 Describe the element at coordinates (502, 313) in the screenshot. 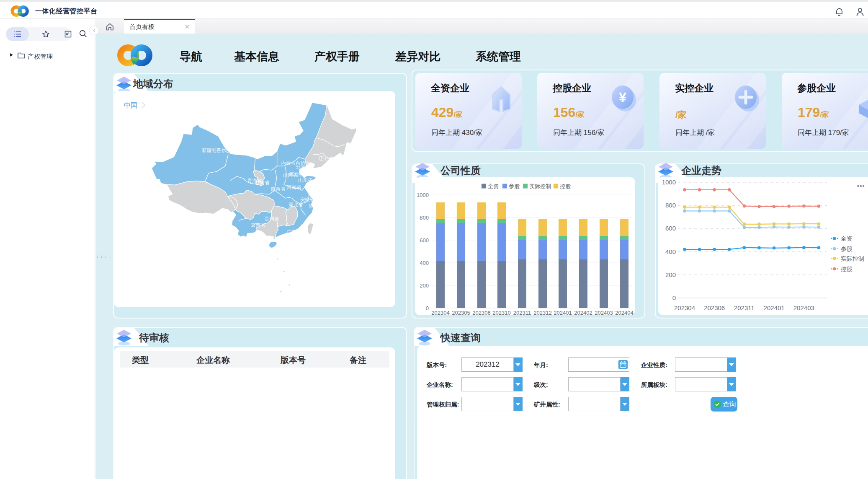

I see `svg-text: 202310` at that location.